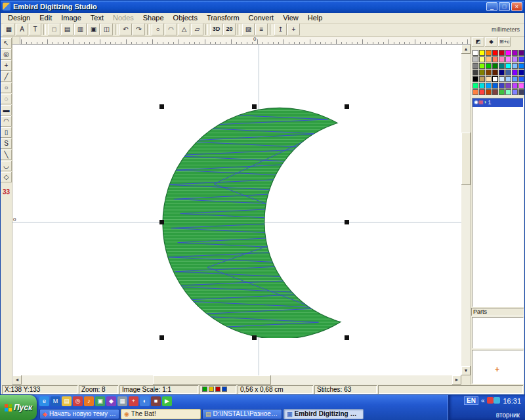 The height and width of the screenshot is (420, 525). Describe the element at coordinates (144, 402) in the screenshot. I see `ql-browser: ◐` at that location.